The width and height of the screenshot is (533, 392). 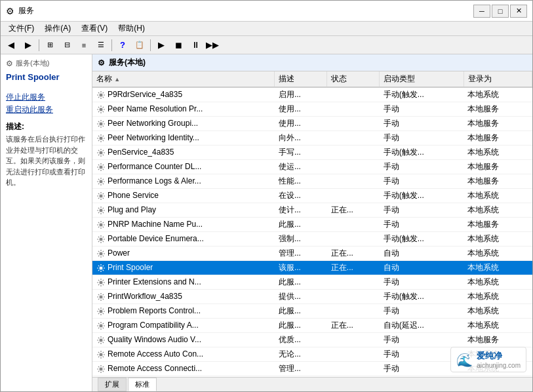 I want to click on forward-button: ▶, so click(x=28, y=45).